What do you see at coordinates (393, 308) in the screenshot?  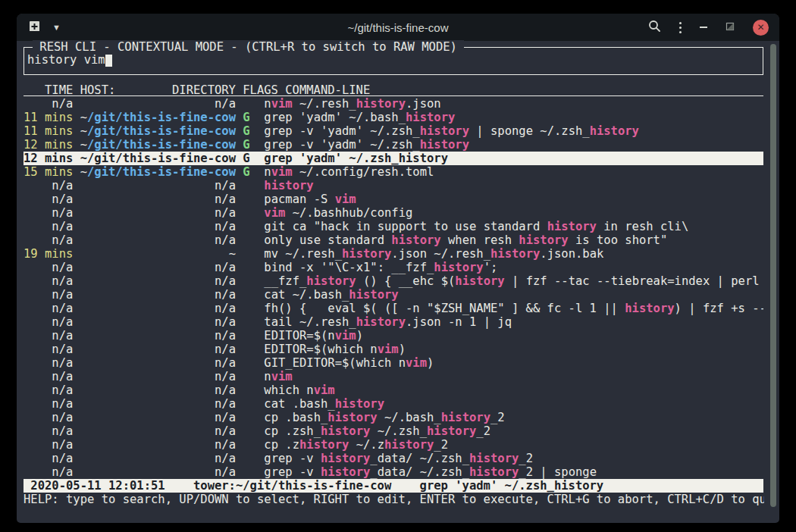 I see `history-row: n/a n/a fh() { eval $( ([ -n "$ZSH_NAME"…` at bounding box center [393, 308].